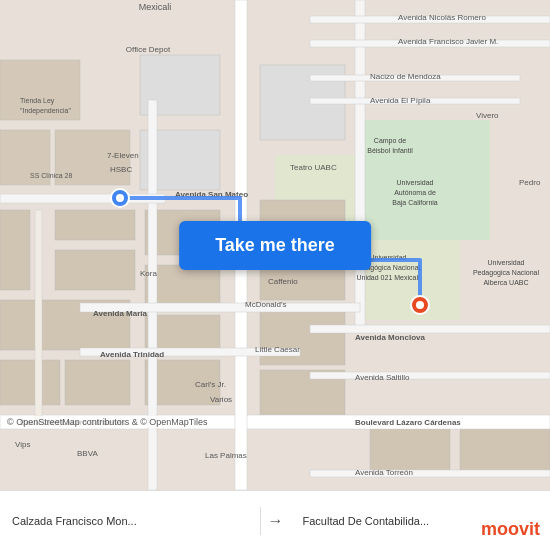  Describe the element at coordinates (390, 150) in the screenshot. I see `svg-text: Béisbol Infantil` at that location.